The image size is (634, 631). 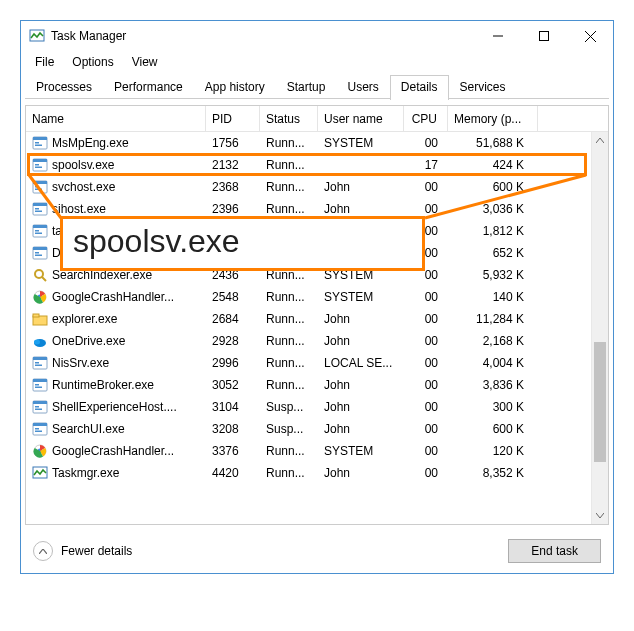 I want to click on process-memory: 652 K, so click(x=493, y=253).